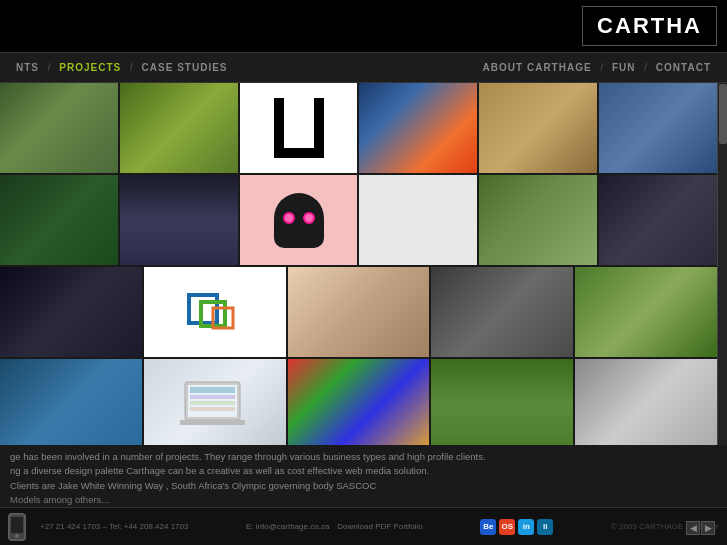  Describe the element at coordinates (71, 402) in the screenshot. I see `grid-cell-kayak` at that location.